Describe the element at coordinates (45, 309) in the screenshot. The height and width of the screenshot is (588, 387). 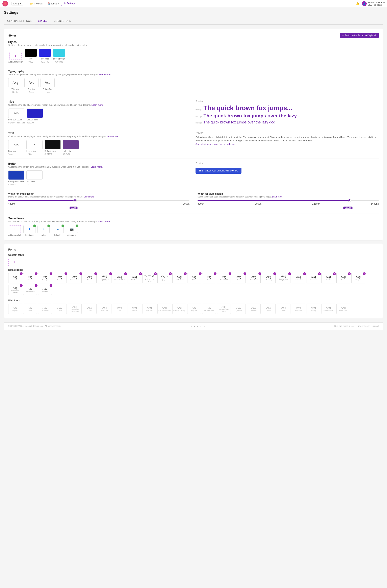
I see `web-font-card-catamaran: AxgCatamaran` at that location.